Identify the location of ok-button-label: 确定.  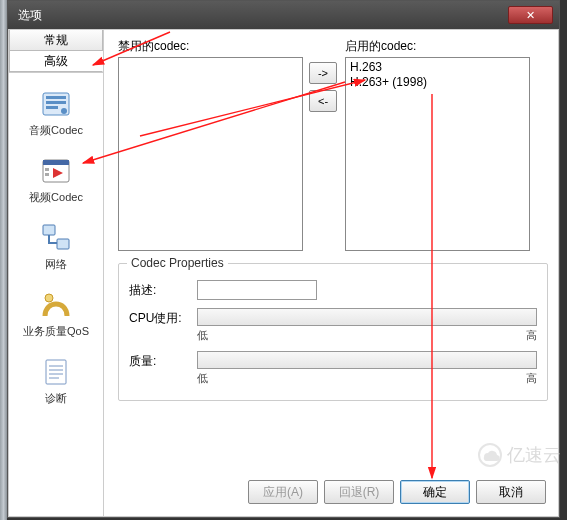
(435, 492).